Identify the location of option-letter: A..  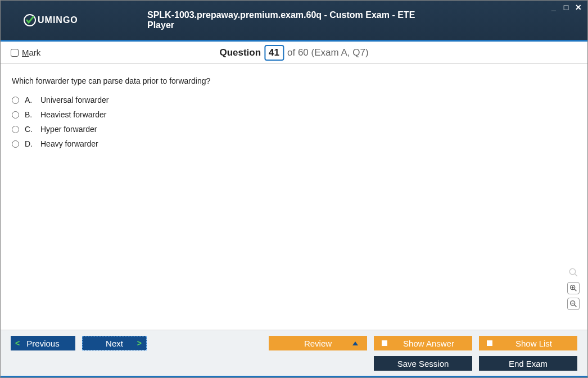
(30, 100).